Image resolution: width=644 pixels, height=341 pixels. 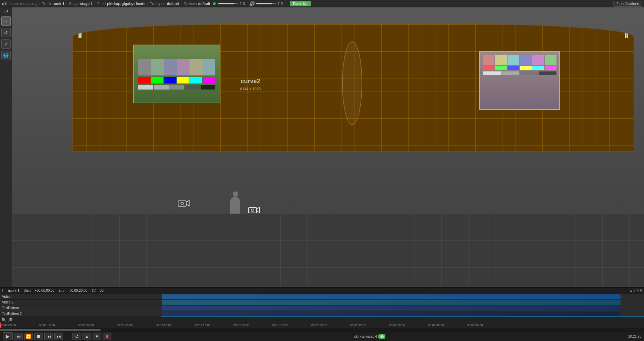 What do you see at coordinates (282, 4) in the screenshot?
I see `volume-value: 1.0` at bounding box center [282, 4].